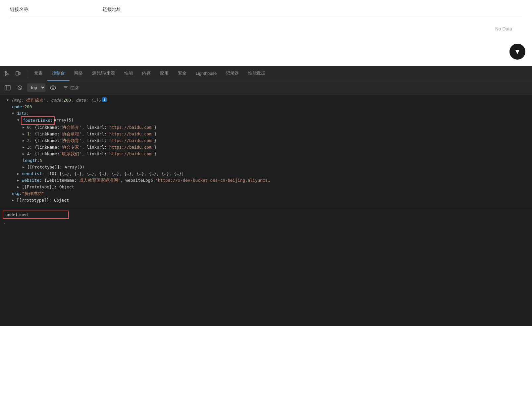 The image size is (532, 394). I want to click on console-footerlinks-line: ▼ footerLinks: Array(5), so click(266, 121).